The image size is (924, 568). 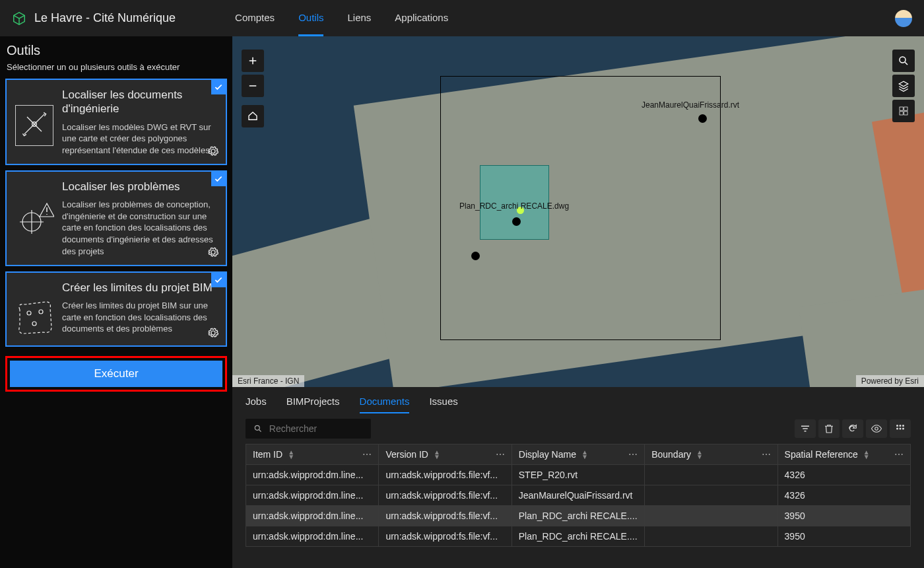 What do you see at coordinates (253, 86) in the screenshot?
I see `zoom-out-button` at bounding box center [253, 86].